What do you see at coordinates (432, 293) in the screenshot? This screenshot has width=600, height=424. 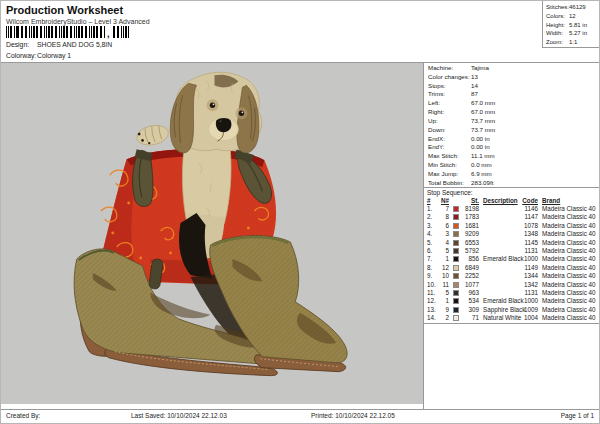 I see `row-number: 11.` at bounding box center [432, 293].